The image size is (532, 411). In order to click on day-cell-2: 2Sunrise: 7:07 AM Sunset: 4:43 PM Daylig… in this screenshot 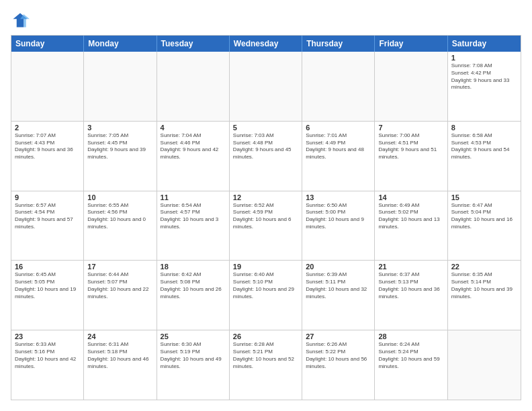, I will do `click(48, 156)`.